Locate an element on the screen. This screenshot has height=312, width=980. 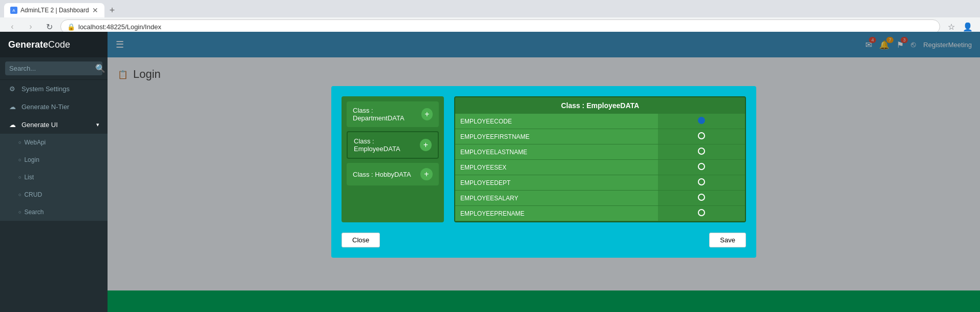
browser-chrome: A AdminLTE 2 | Dashboard ✕ + ‹ › ↻ 🔒 loc… is located at coordinates (490, 16).